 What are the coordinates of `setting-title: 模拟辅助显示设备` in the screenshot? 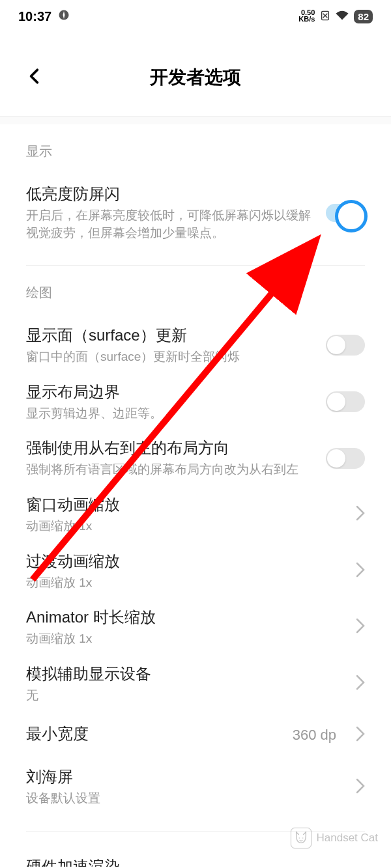 It's located at (184, 674).